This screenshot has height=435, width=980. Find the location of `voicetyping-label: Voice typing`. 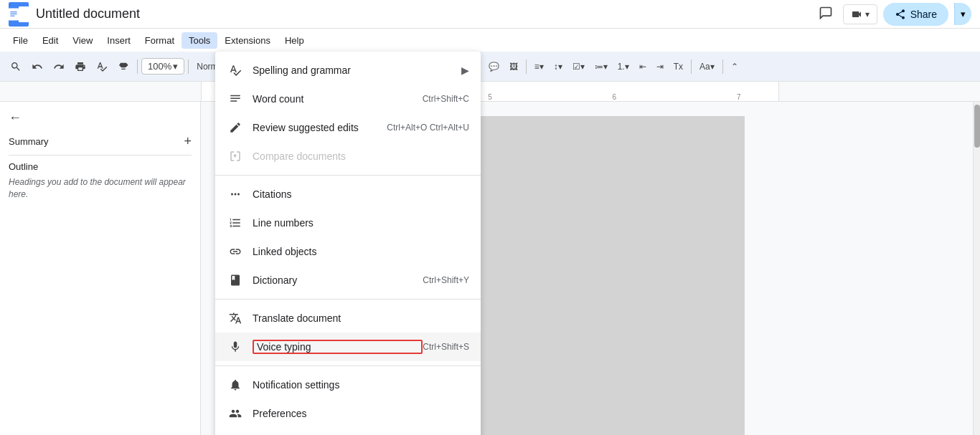

voicetyping-label: Voice typing is located at coordinates (337, 347).